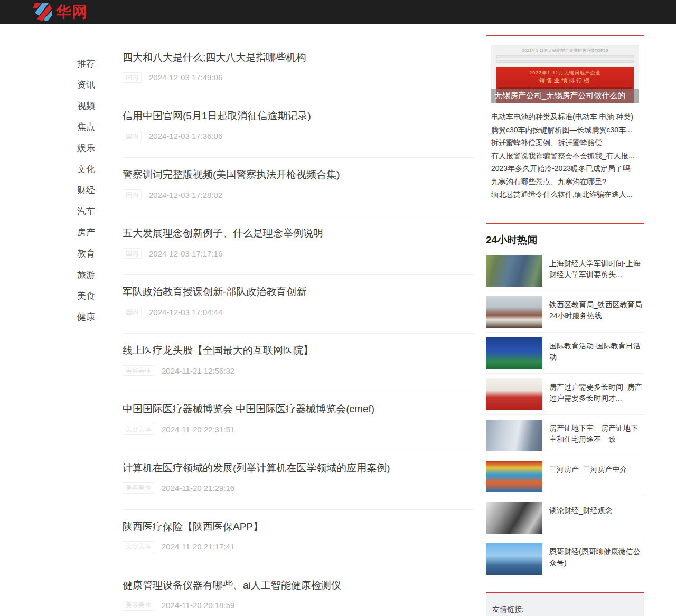 This screenshot has width=676, height=616. I want to click on article-title-link: 五大发展理念创新例子、什么是理念举例说明, so click(298, 233).